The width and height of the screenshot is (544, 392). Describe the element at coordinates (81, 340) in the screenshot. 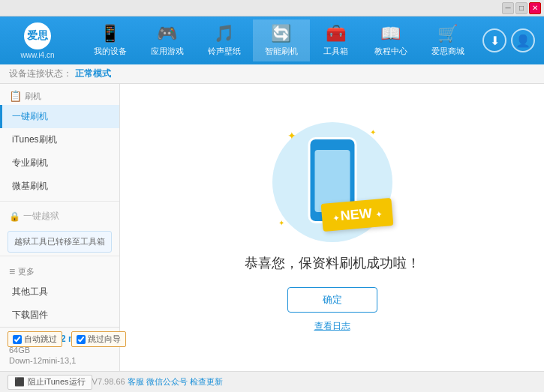

I see `skip-wizard-input` at that location.